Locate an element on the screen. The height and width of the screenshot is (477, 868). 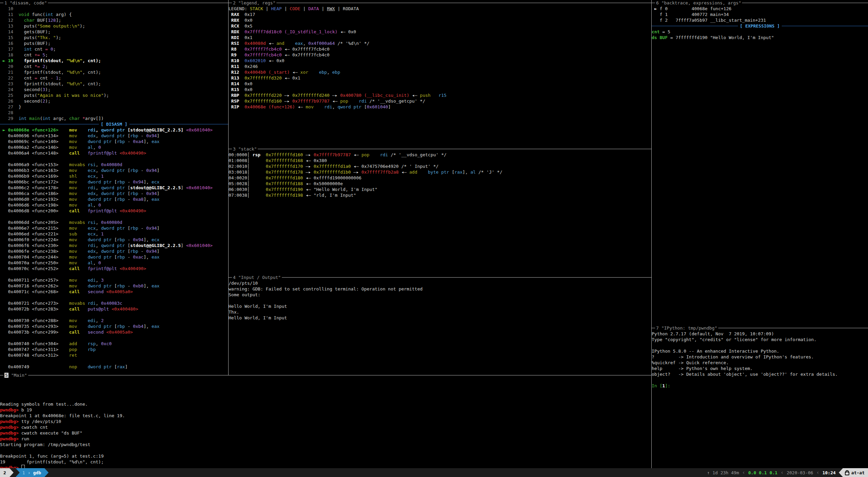
terminal-line: RSI 0x40080d ◂— and eax, 0x4f000a64 /* '… is located at coordinates (440, 43).